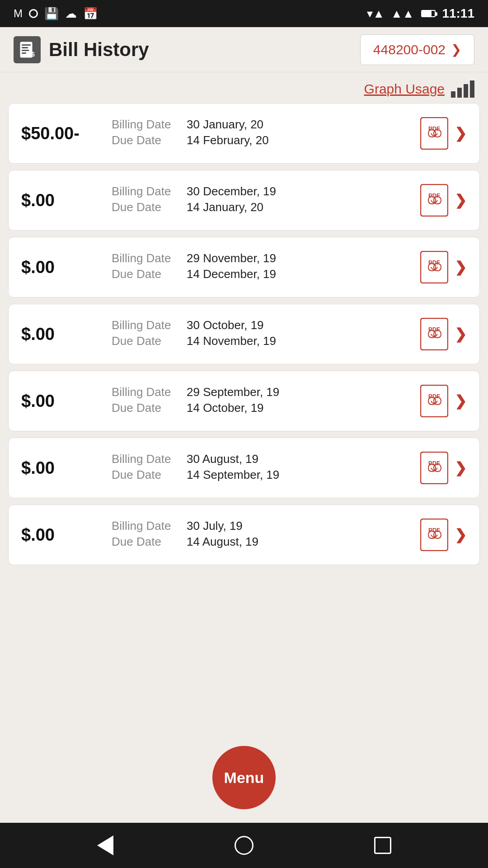  I want to click on wifi-icon: ▾▲, so click(376, 14).